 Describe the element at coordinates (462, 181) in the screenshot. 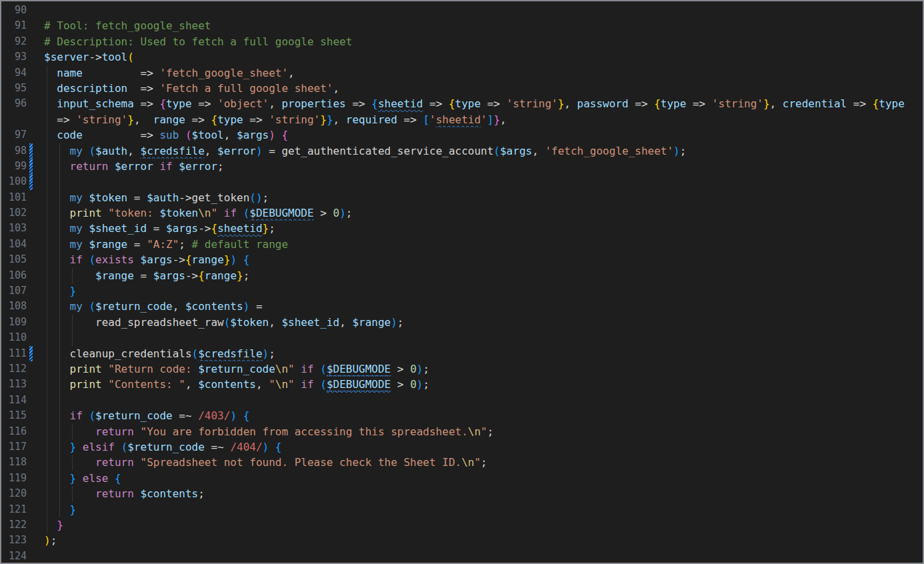

I see `code-line: 100` at that location.